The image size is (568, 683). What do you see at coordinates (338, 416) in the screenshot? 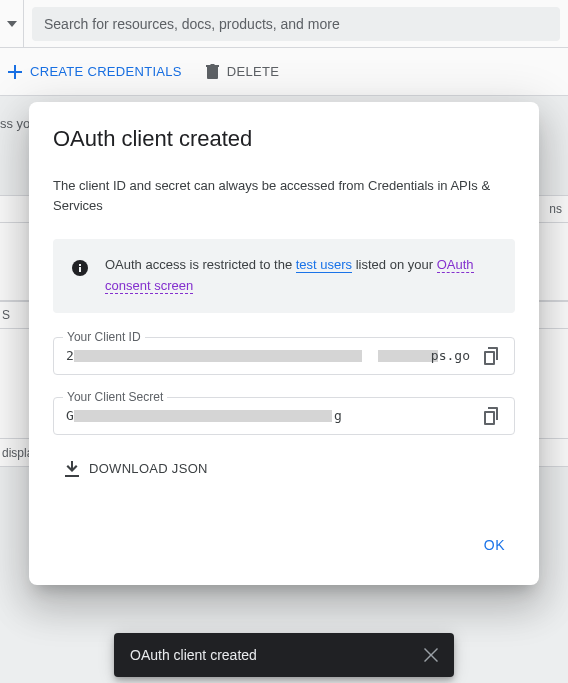
I see `client-secret-suffix: g` at bounding box center [338, 416].